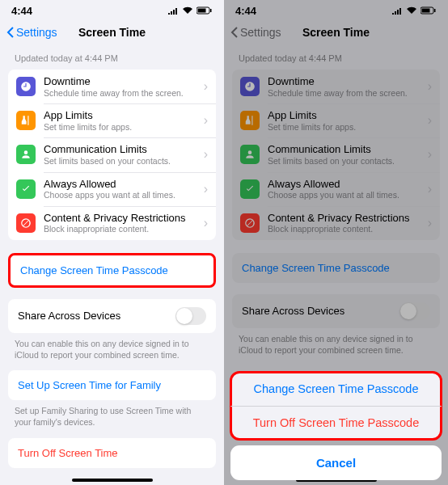 The width and height of the screenshot is (448, 485). What do you see at coordinates (112, 480) in the screenshot?
I see `home-indicator` at bounding box center [112, 480].